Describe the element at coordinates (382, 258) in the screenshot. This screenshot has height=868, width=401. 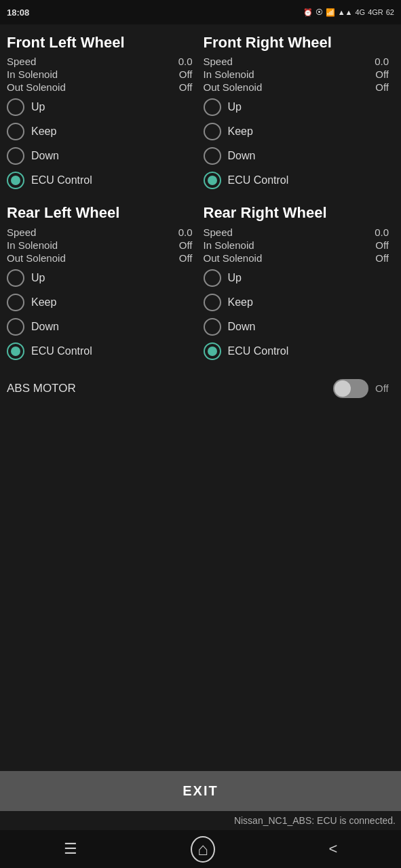
I see `rear-right-out-solenoid-value: Off` at that location.